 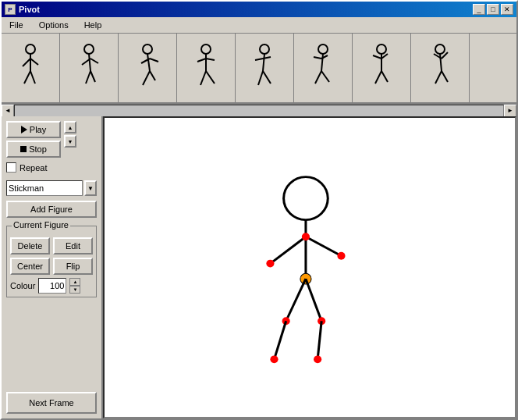 I want to click on app-icon: P, so click(x=10, y=9).